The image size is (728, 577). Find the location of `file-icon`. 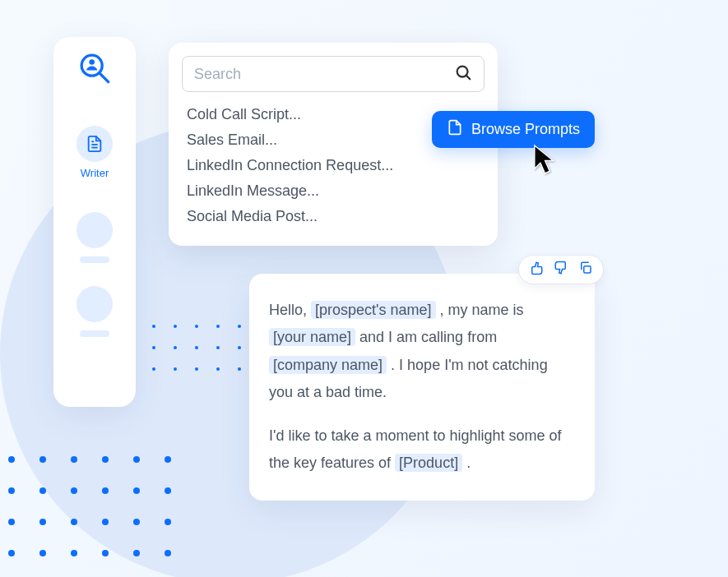

file-icon is located at coordinates (455, 130).